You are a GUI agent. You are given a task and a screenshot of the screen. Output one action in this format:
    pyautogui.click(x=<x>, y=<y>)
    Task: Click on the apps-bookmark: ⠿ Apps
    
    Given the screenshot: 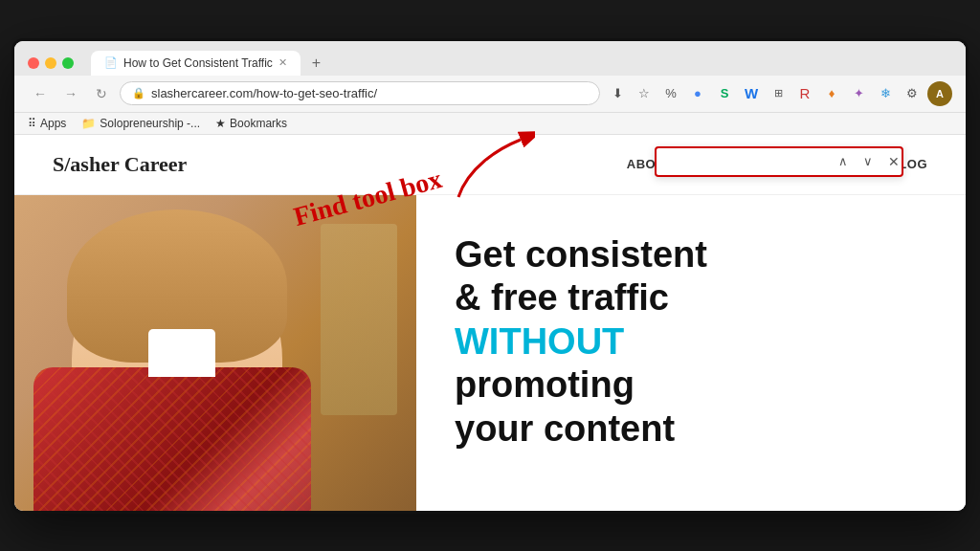 What is the action you would take?
    pyautogui.click(x=47, y=123)
    